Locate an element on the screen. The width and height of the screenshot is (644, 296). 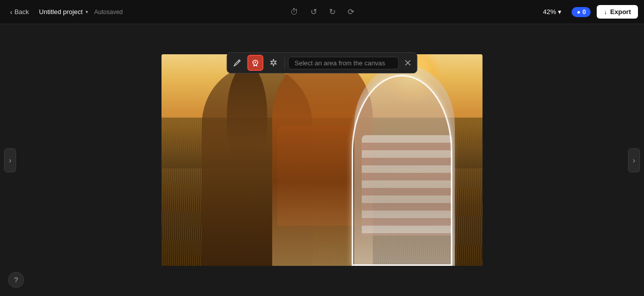
redo-button: ↻ is located at coordinates (332, 12).